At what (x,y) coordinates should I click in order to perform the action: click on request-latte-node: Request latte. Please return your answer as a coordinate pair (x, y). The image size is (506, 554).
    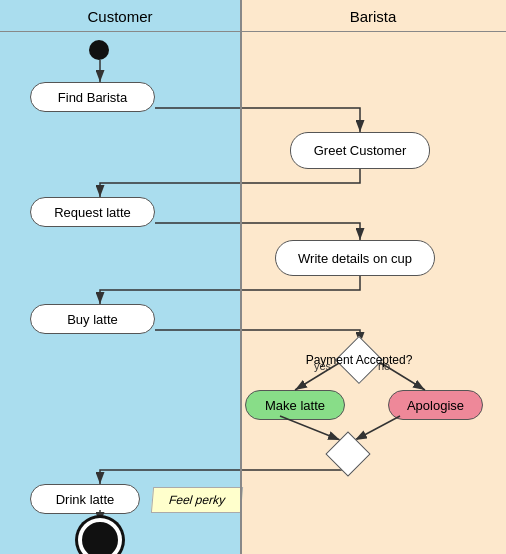
    Looking at the image, I should click on (92, 212).